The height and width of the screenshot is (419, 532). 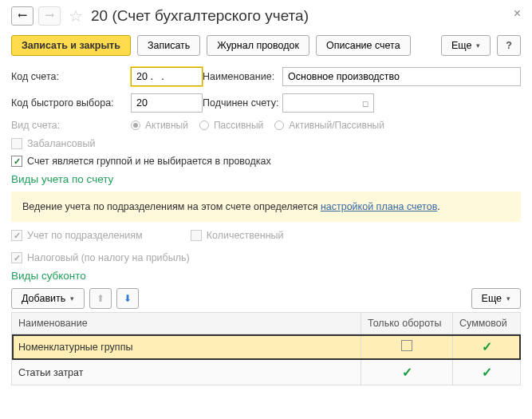 I want to click on subconto-turnover, so click(x=407, y=347).